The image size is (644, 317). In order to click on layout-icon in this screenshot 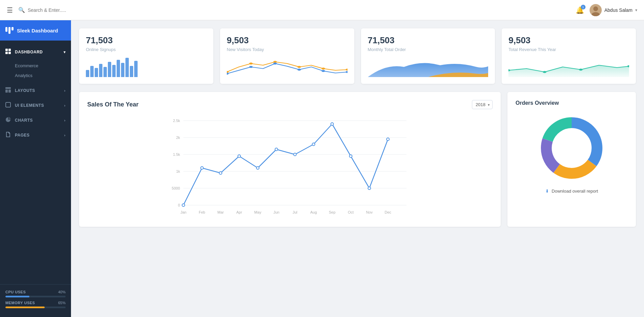, I will do `click(8, 91)`.